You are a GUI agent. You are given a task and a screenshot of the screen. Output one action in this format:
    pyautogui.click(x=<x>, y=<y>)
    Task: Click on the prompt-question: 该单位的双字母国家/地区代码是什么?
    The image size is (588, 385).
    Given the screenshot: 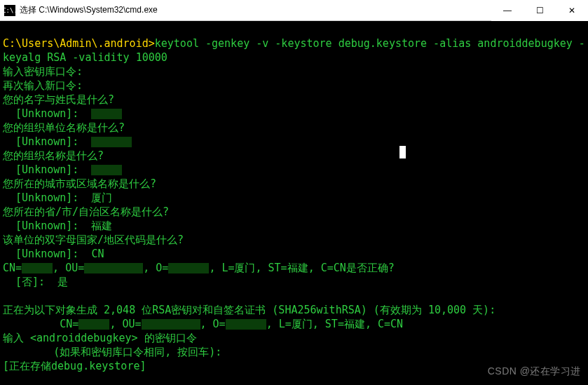 What is the action you would take?
    pyautogui.click(x=93, y=240)
    